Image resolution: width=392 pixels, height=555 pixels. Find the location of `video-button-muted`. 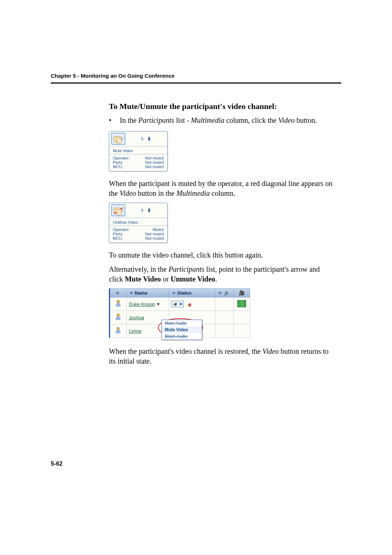

video-button-muted is located at coordinates (118, 210).